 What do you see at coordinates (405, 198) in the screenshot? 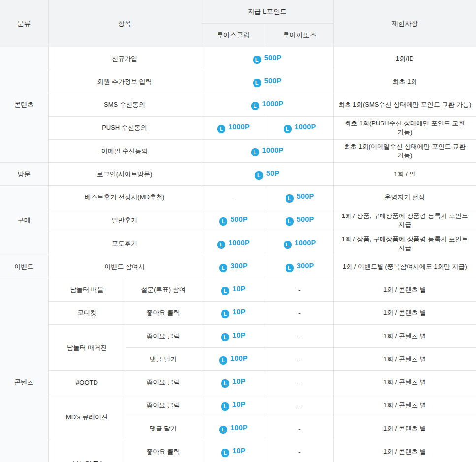
I see `restriction-cell: 운영자가 선정` at bounding box center [405, 198].